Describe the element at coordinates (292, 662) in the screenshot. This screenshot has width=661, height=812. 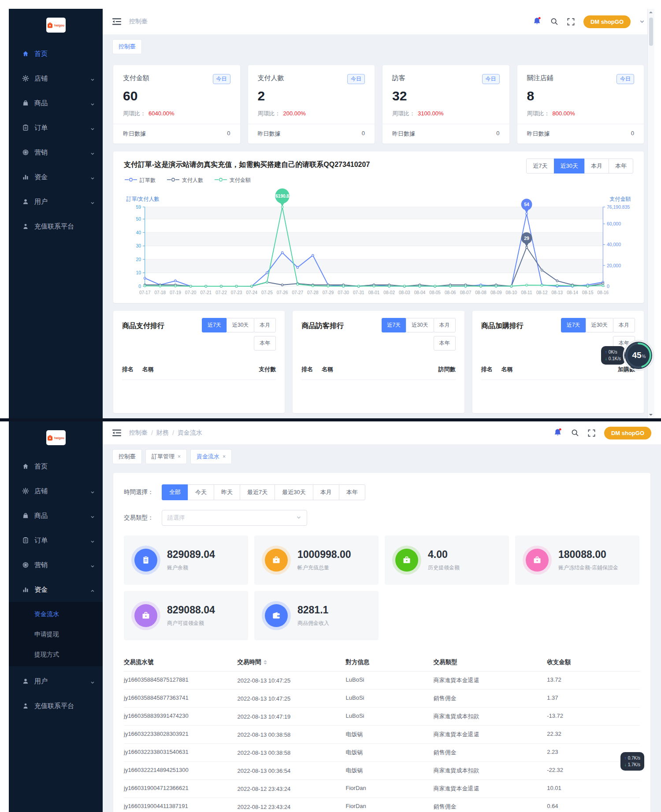
I see `column-header: 交易時間` at that location.